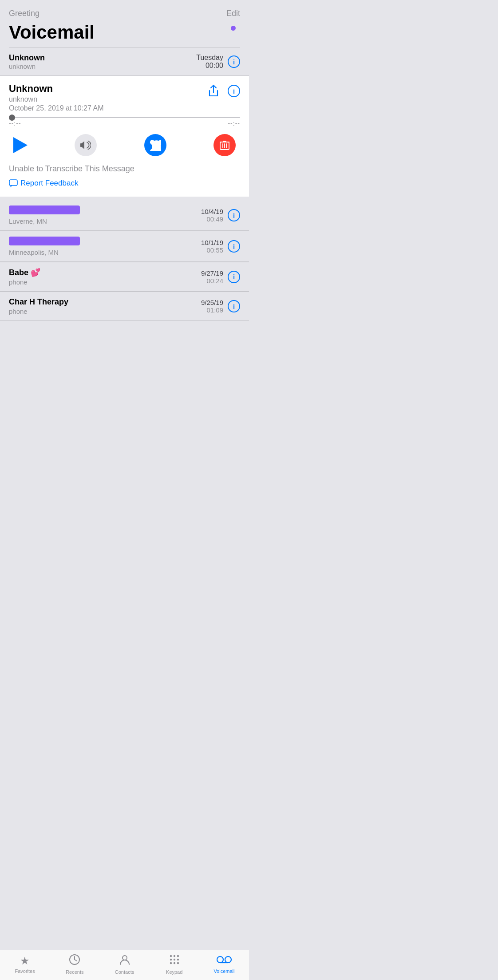 The height and width of the screenshot is (980, 498). I want to click on vm-sub-3: phone, so click(39, 312).